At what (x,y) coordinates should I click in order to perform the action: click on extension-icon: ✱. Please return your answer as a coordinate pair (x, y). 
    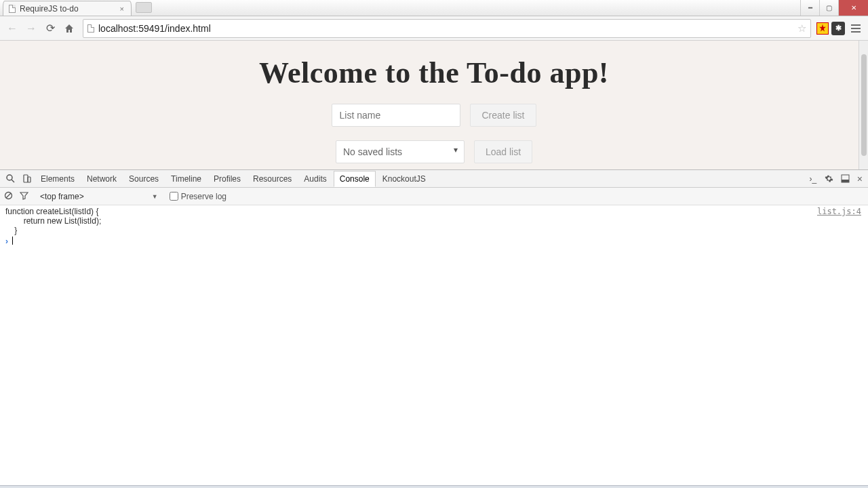
    Looking at the image, I should click on (838, 28).